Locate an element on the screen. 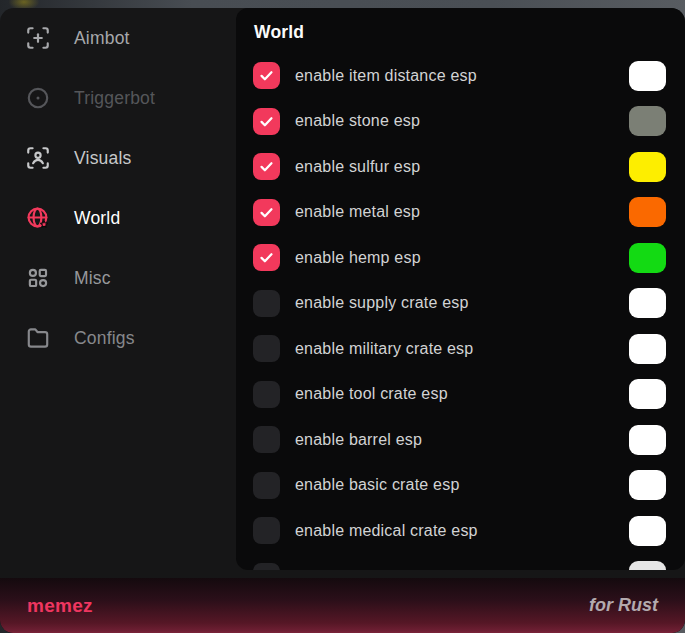 The width and height of the screenshot is (685, 633). setting-label: enable item distance esp is located at coordinates (386, 76).